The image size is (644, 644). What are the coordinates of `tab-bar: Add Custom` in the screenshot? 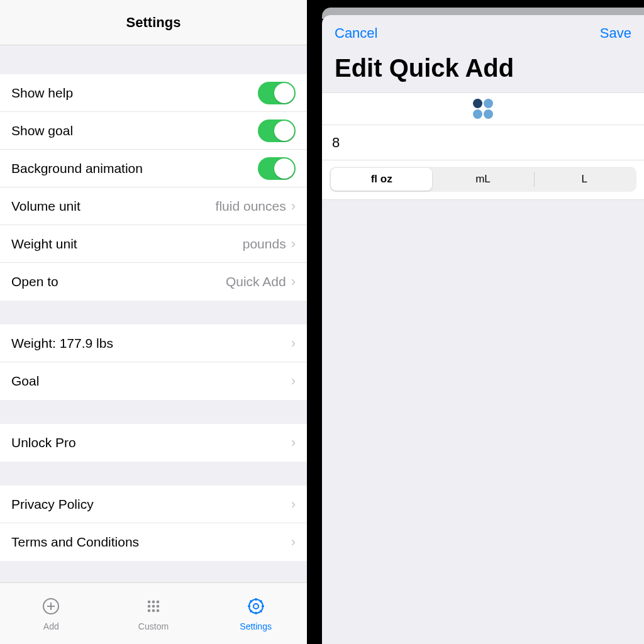 It's located at (153, 613).